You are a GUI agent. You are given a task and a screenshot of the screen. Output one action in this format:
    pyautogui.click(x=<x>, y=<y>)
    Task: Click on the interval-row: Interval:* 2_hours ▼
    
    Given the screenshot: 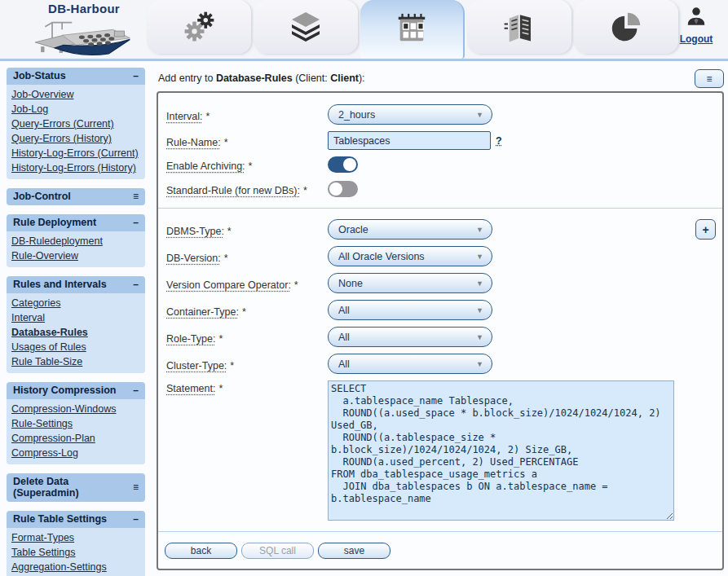 What is the action you would take?
    pyautogui.click(x=440, y=114)
    